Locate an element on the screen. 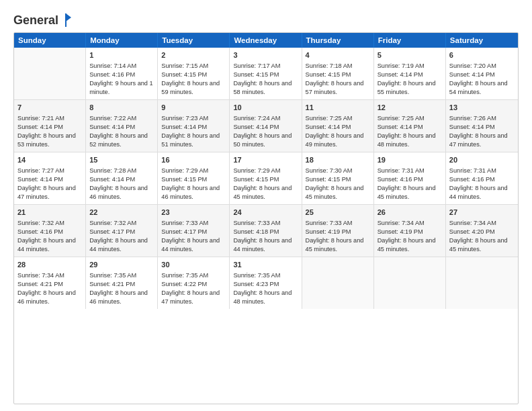 The image size is (532, 411). daylight-hours: Daylight: 8 hours and 50 minutes. is located at coordinates (265, 140).